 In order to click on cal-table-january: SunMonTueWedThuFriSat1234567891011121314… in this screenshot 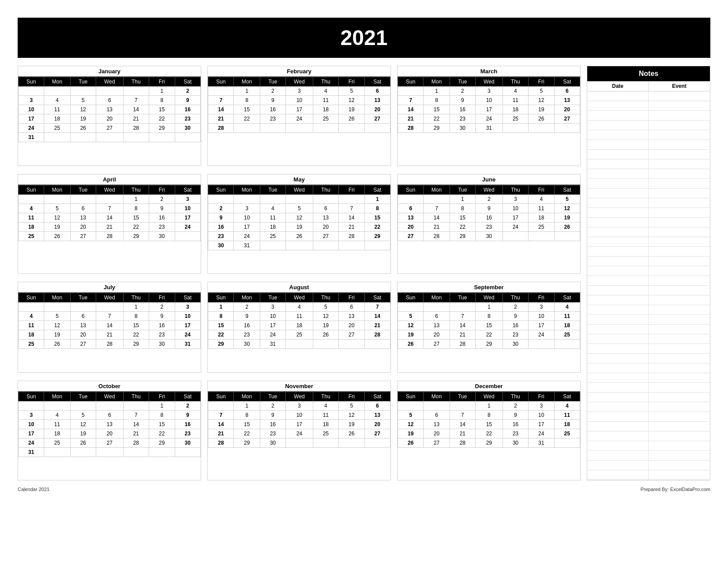, I will do `click(109, 110)`.